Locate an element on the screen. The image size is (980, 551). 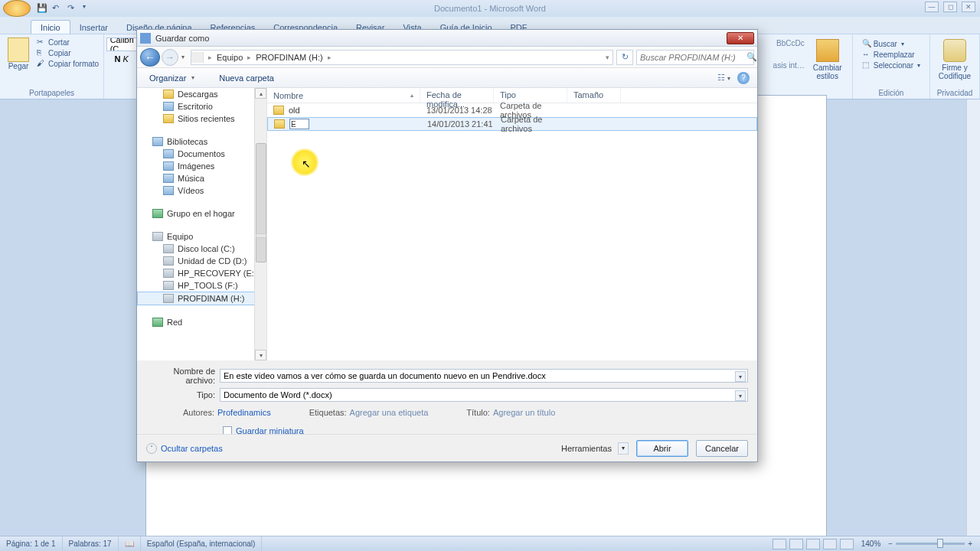
hide-folders-button: ˄ Ocultar carpetas is located at coordinates (185, 448).